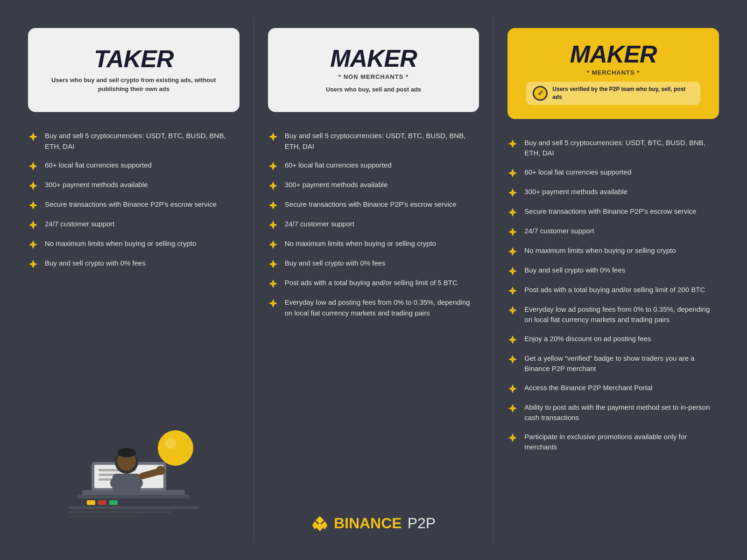  I want to click on maker-non-title: MAKER, so click(374, 58).